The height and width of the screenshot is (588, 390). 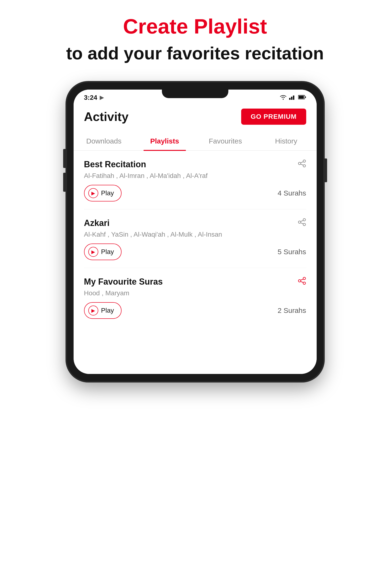 What do you see at coordinates (292, 252) in the screenshot?
I see `surahs-count: 5 Surahs` at bounding box center [292, 252].